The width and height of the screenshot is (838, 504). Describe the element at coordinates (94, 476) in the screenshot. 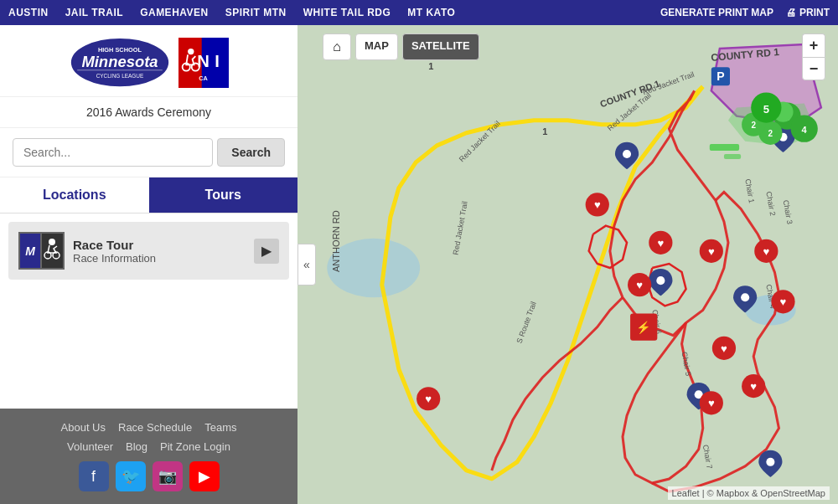

I see `facebook-icon: f` at that location.